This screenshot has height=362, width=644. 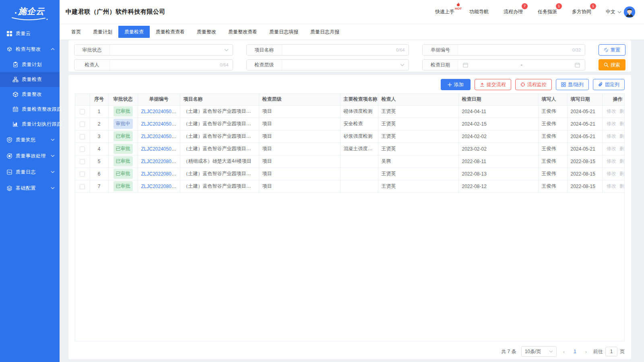 What do you see at coordinates (553, 174) in the screenshot?
I see `cell-filler: 王俊伟` at bounding box center [553, 174].